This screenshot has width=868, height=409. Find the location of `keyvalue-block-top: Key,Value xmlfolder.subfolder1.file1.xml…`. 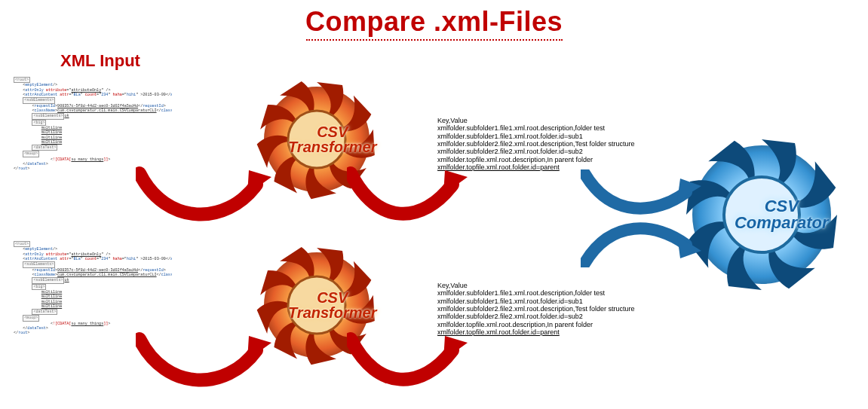

keyvalue-block-top: Key,Value xmlfolder.subfolder1.file1.xml… is located at coordinates (554, 144).